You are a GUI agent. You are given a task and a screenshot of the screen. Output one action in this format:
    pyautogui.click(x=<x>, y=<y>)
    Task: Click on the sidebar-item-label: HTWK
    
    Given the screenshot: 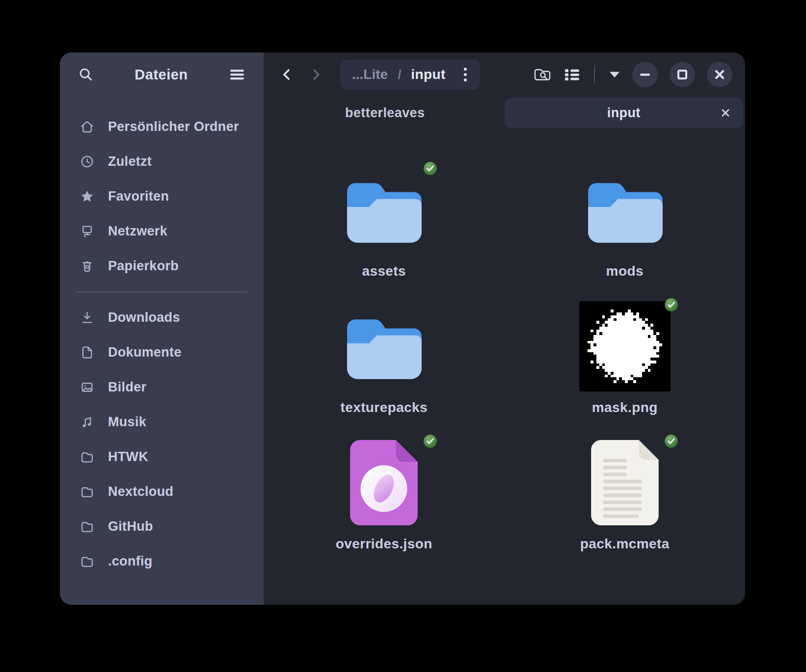 What is the action you would take?
    pyautogui.click(x=128, y=457)
    